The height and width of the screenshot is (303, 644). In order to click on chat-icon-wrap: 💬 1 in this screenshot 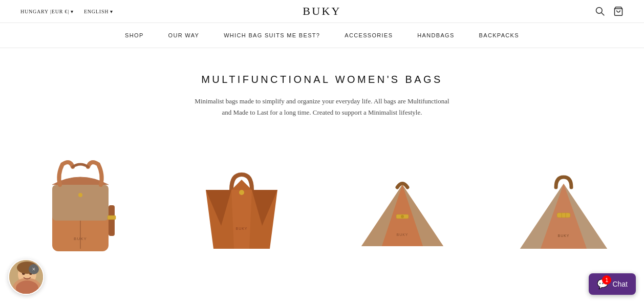, I will do `click(603, 284)`.